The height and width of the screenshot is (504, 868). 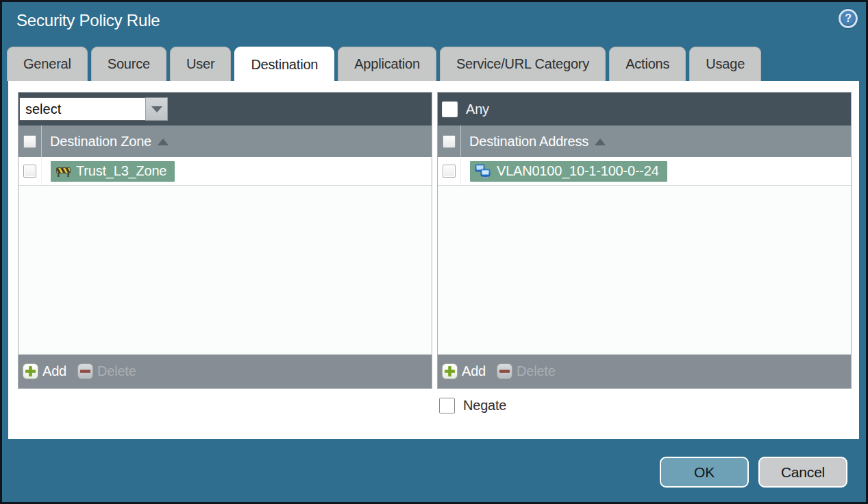 I want to click on address-select-all-checkbox, so click(x=449, y=141).